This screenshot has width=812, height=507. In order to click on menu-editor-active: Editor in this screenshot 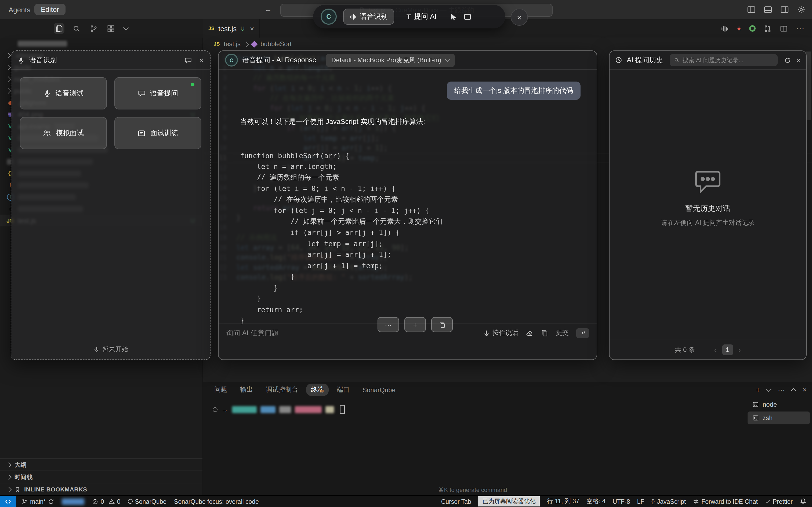, I will do `click(50, 9)`.